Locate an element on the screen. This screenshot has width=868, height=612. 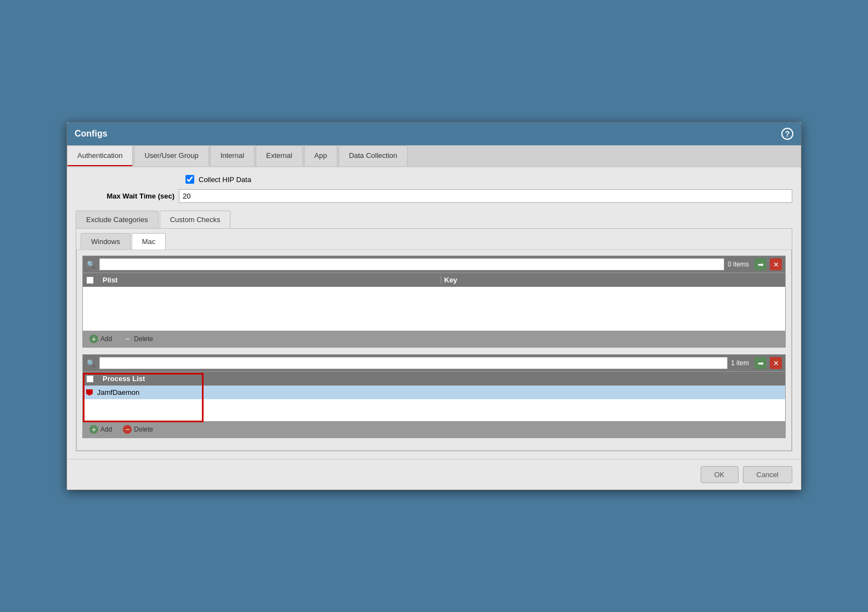
process-table-section: 🔍 1 item ➡ ✕ Process List is located at coordinates (434, 396).